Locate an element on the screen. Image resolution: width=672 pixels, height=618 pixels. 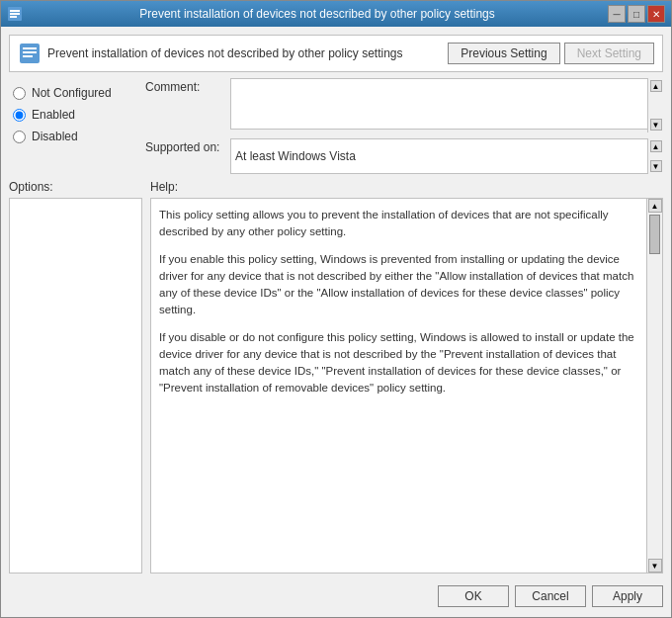
previous-setting-button: Previous Setting is located at coordinates (504, 53).